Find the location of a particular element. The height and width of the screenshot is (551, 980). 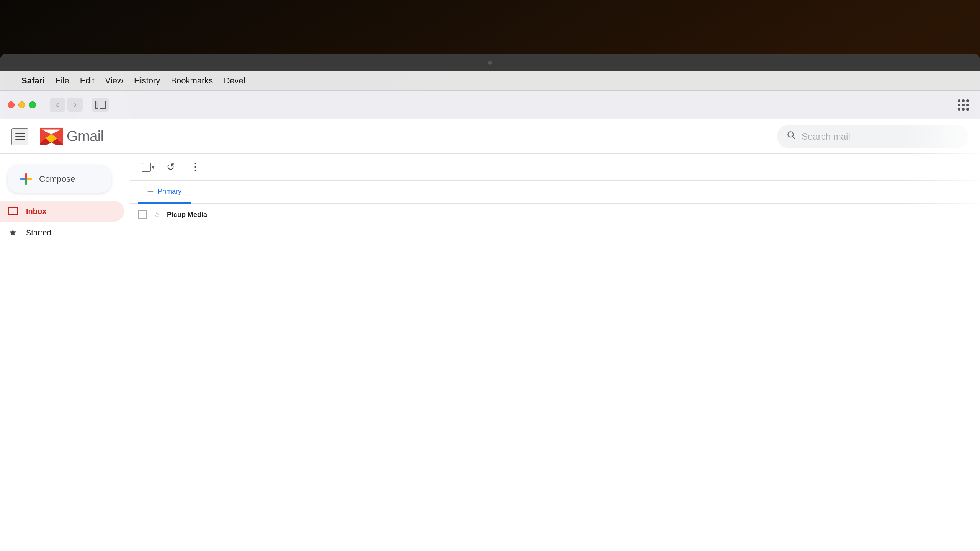

gmail-topbar: Gmail Search mail is located at coordinates (490, 137).